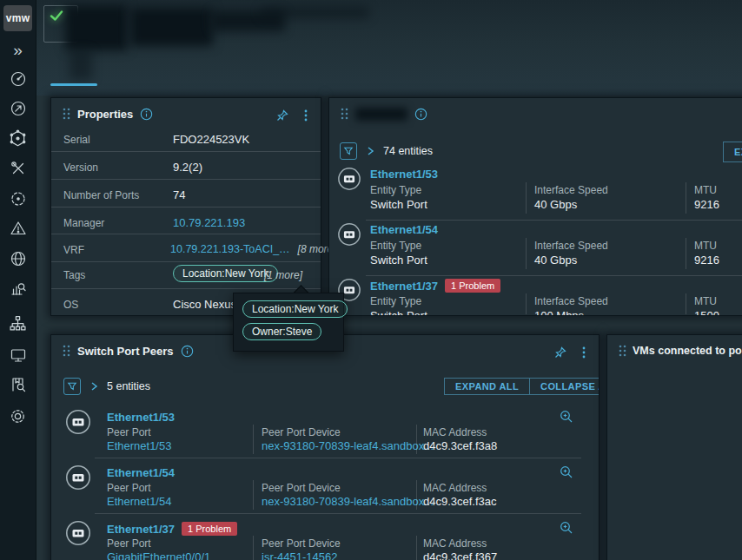 The width and height of the screenshot is (742, 560). What do you see at coordinates (141, 530) in the screenshot?
I see `peer-name-link: Ethernet1/37` at bounding box center [141, 530].